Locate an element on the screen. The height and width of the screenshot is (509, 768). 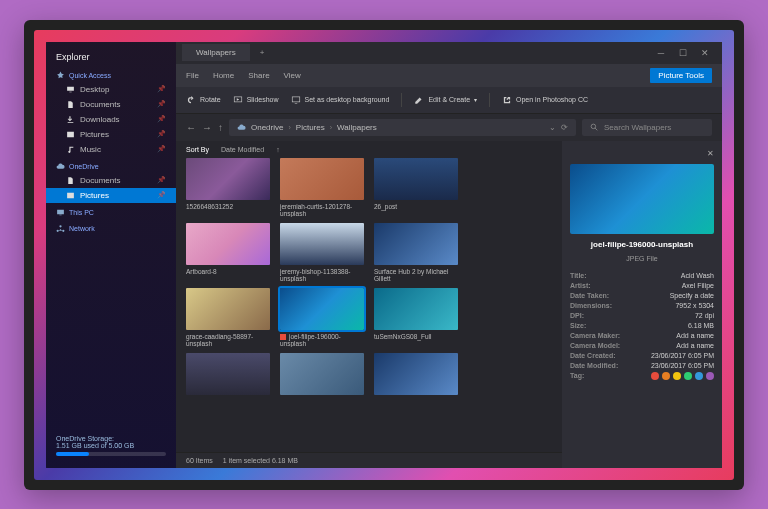
crumb-2: Wallpapers is located at coordinates (357, 128).